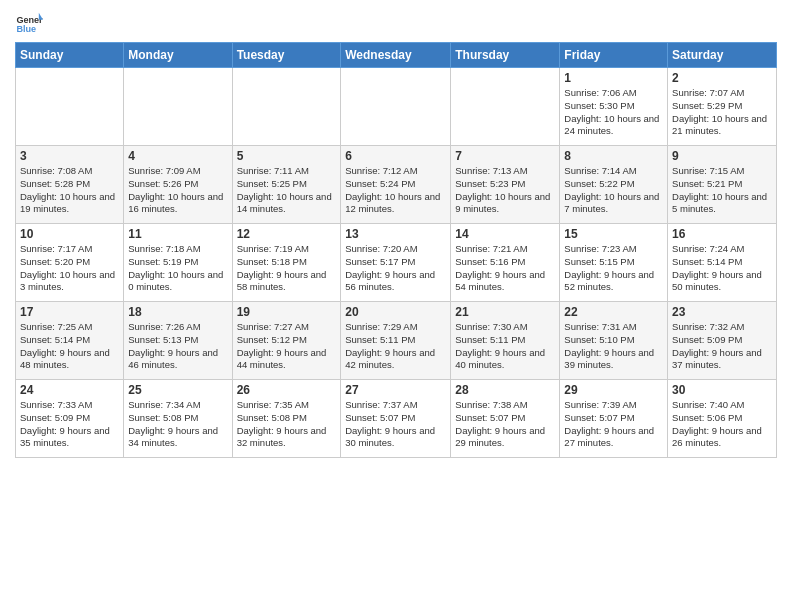 The image size is (792, 612). What do you see at coordinates (287, 268) in the screenshot?
I see `day-info: Sunrise: 7:19 AMSunset: 5:18 PMDaylight:…` at bounding box center [287, 268].